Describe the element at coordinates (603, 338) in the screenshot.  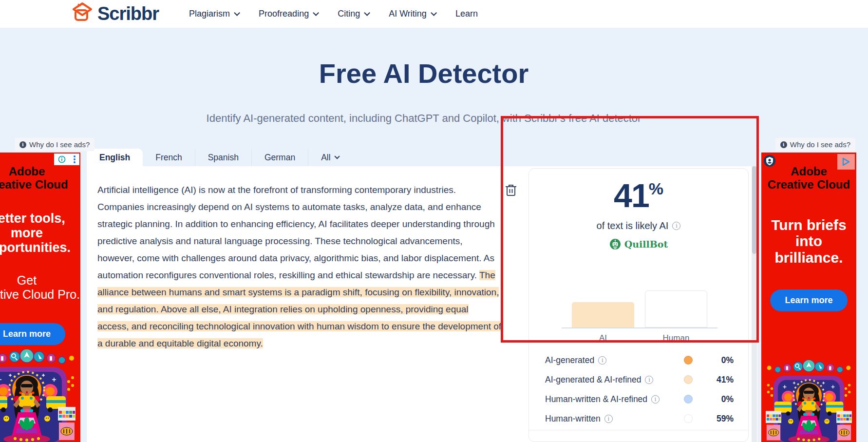
I see `bar-label-ai: AI` at that location.